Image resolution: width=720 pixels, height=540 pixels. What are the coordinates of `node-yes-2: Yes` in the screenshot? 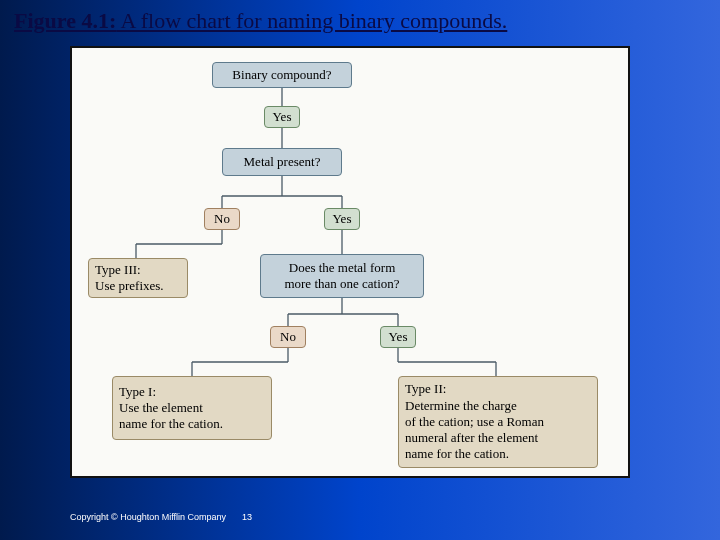 It's located at (342, 219).